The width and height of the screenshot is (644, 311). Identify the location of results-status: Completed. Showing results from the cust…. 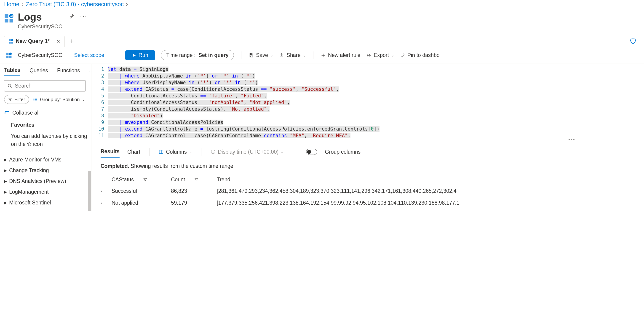
(368, 168).